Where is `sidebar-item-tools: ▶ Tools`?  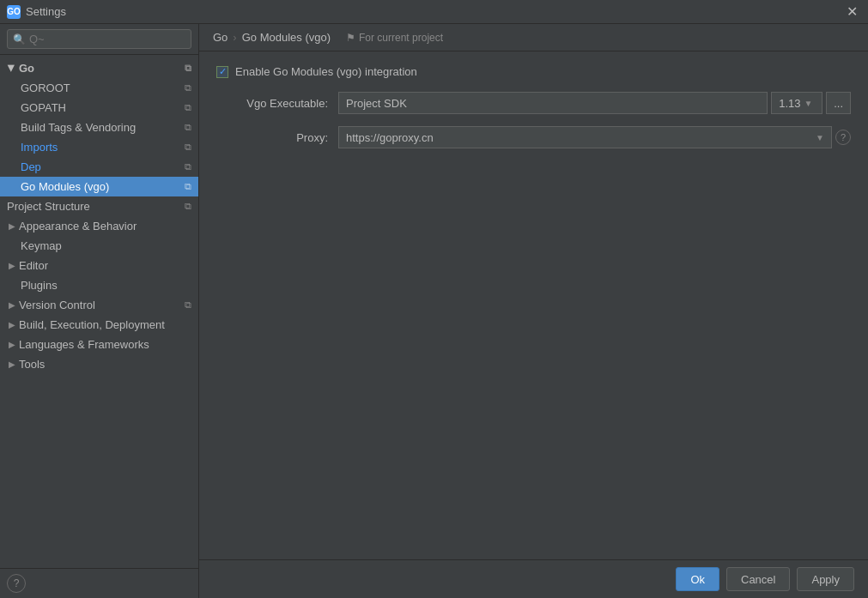 sidebar-item-tools: ▶ Tools is located at coordinates (100, 364).